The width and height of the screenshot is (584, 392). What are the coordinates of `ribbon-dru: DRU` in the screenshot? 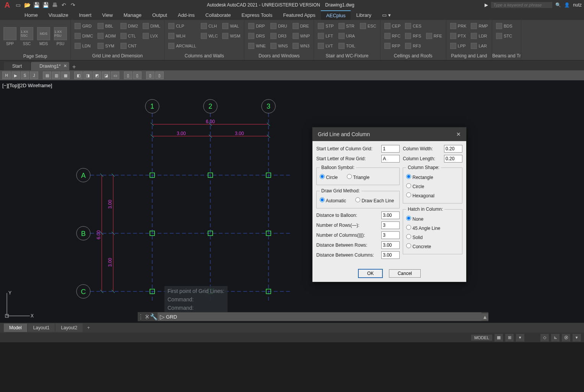 It's located at (279, 26).